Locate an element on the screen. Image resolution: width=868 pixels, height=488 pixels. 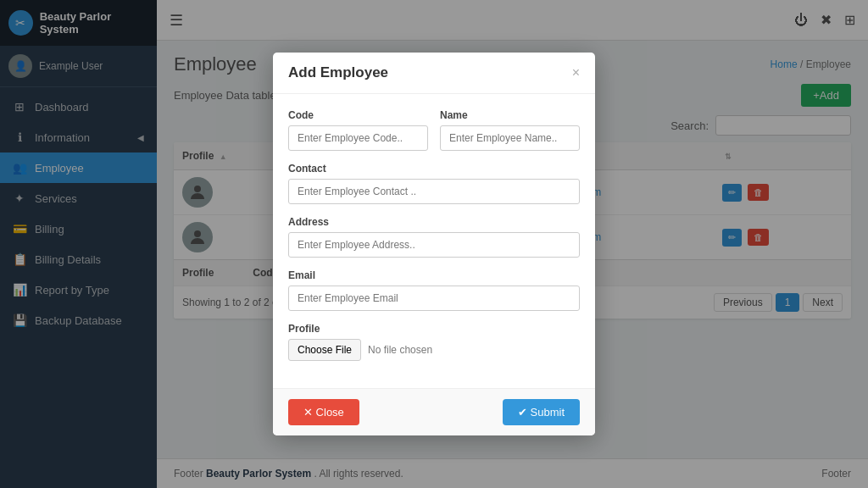
file-no-chosen-label: No file chosen is located at coordinates (400, 350).